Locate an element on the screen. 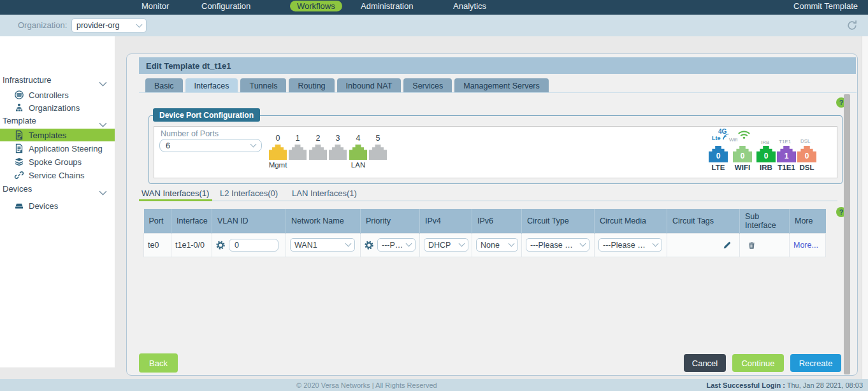  controller-icon is located at coordinates (19, 95).